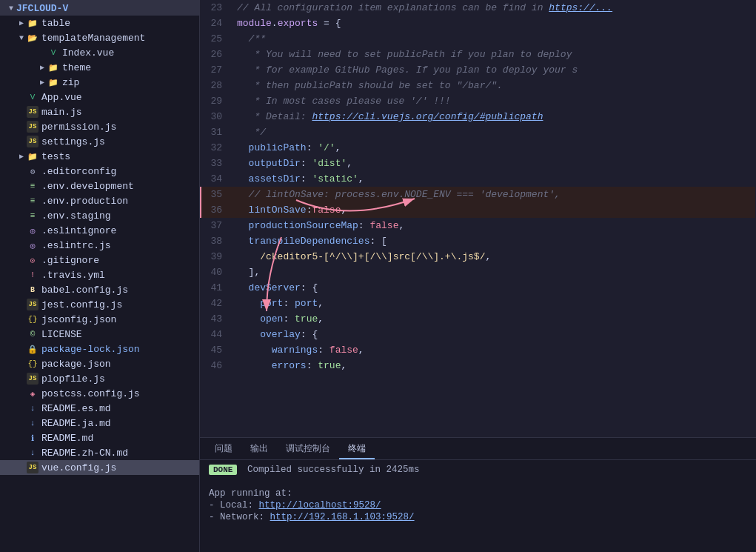 This screenshot has height=552, width=756. What do you see at coordinates (99, 171) in the screenshot?
I see `sidebar-item-editorconfig: ▶ ⚙ .editorconfig` at bounding box center [99, 171].